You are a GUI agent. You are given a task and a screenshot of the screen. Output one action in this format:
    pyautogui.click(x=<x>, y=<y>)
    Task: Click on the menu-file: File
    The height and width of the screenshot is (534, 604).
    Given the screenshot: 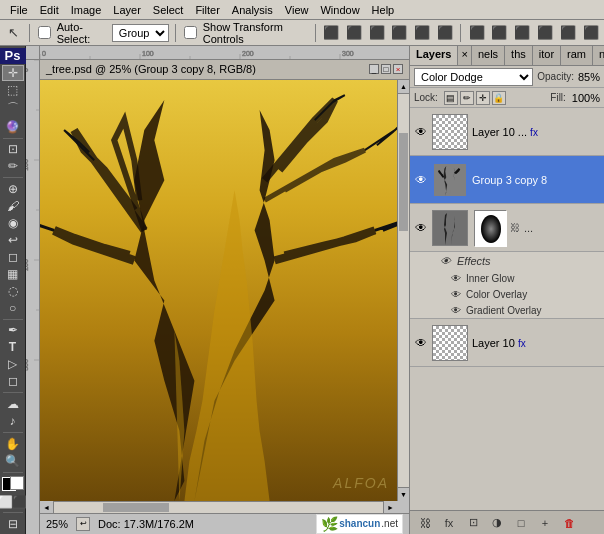 What is the action you would take?
    pyautogui.click(x=19, y=10)
    